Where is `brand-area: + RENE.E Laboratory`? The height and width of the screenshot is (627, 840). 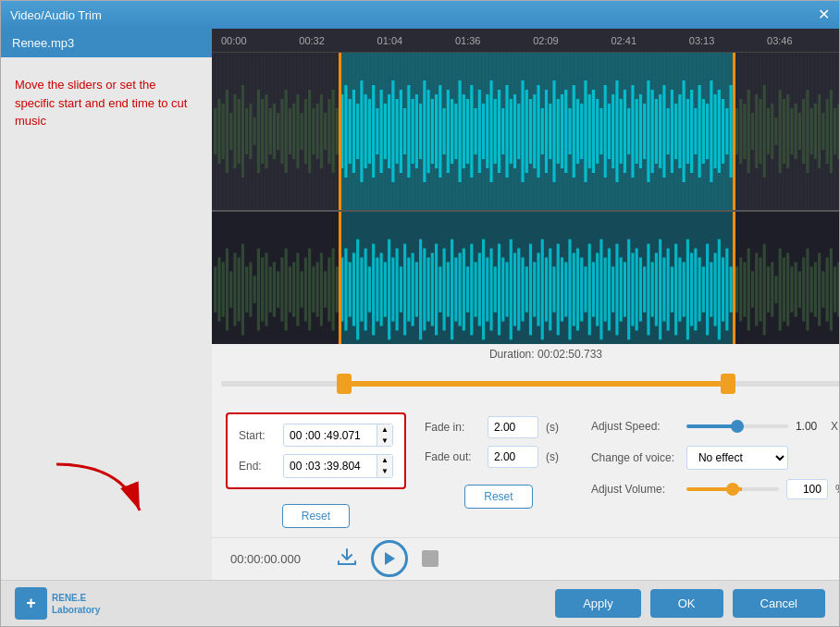
brand-area: + RENE.E Laboratory is located at coordinates (57, 603).